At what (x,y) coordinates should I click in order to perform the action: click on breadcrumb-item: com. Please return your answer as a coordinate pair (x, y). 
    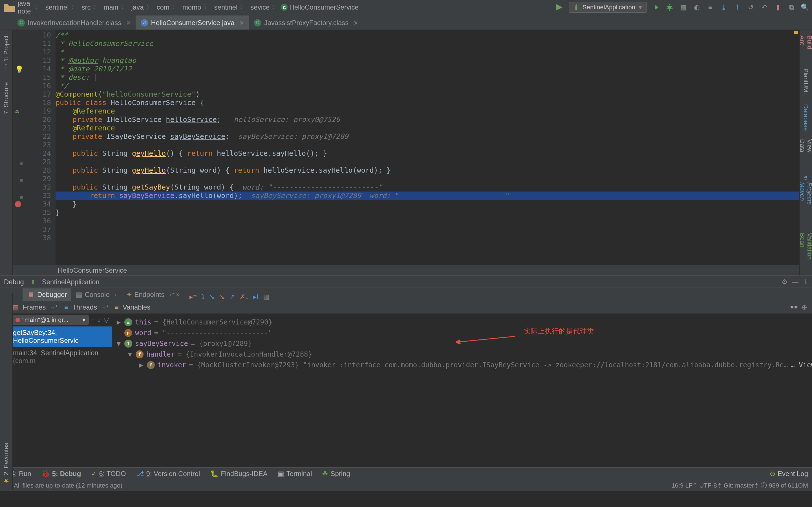
    Looking at the image, I should click on (162, 7).